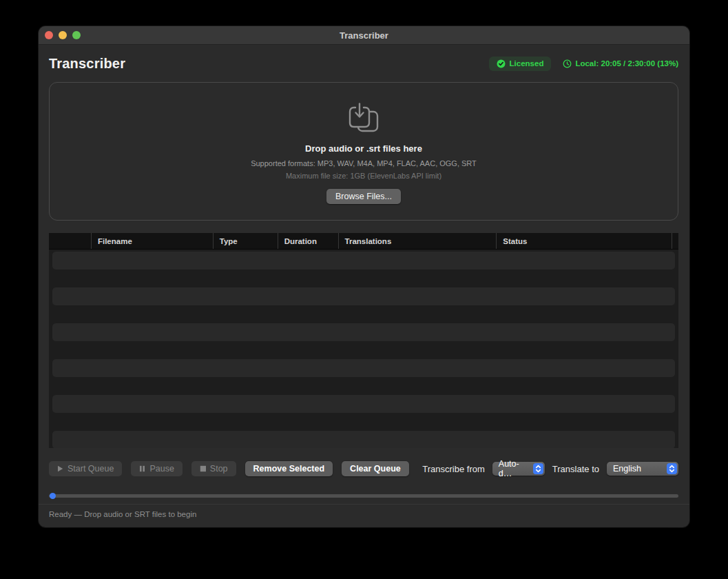  What do you see at coordinates (63, 35) in the screenshot?
I see `minimize-window-button` at bounding box center [63, 35].